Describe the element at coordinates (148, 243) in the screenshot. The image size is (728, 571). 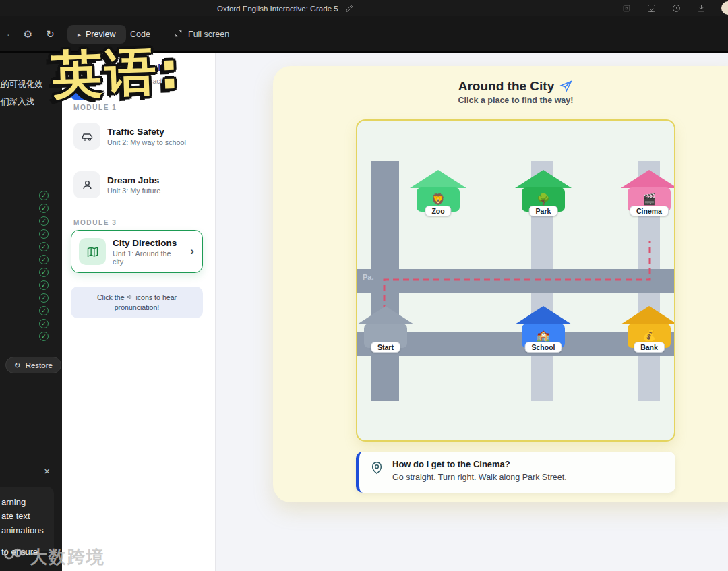
I see `module-item-title: City Directions` at that location.